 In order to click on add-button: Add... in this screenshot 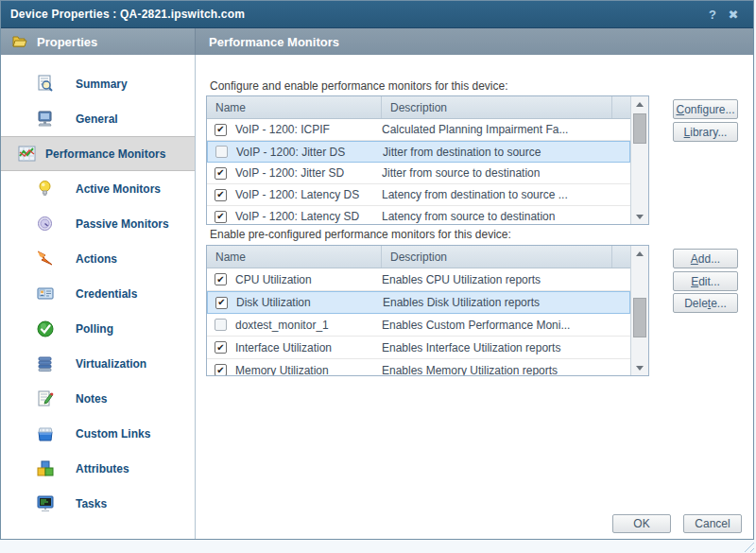, I will do `click(705, 259)`.